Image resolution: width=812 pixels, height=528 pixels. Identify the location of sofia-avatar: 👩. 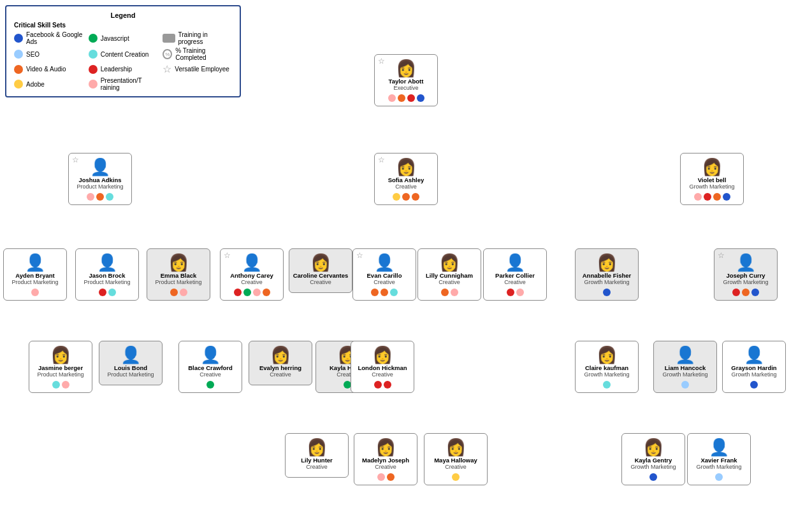
(406, 167).